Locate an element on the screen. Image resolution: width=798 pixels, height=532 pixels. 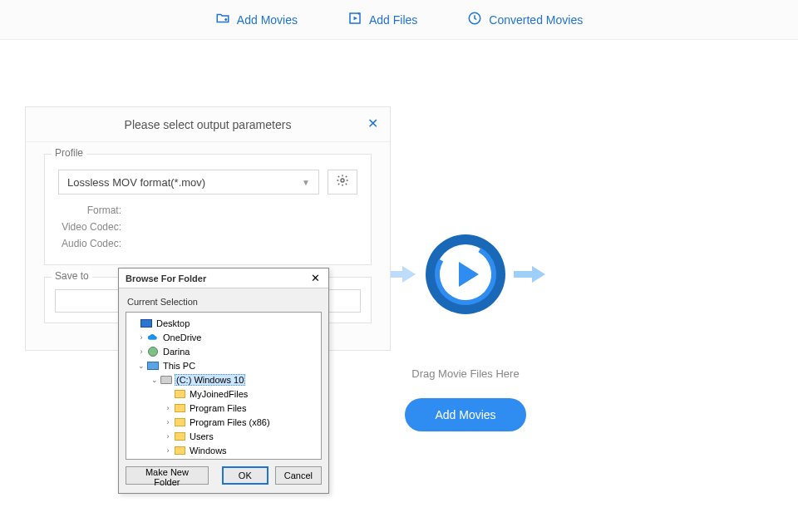
tree-node-d-drive: › (D:) Data is located at coordinates (224, 459).